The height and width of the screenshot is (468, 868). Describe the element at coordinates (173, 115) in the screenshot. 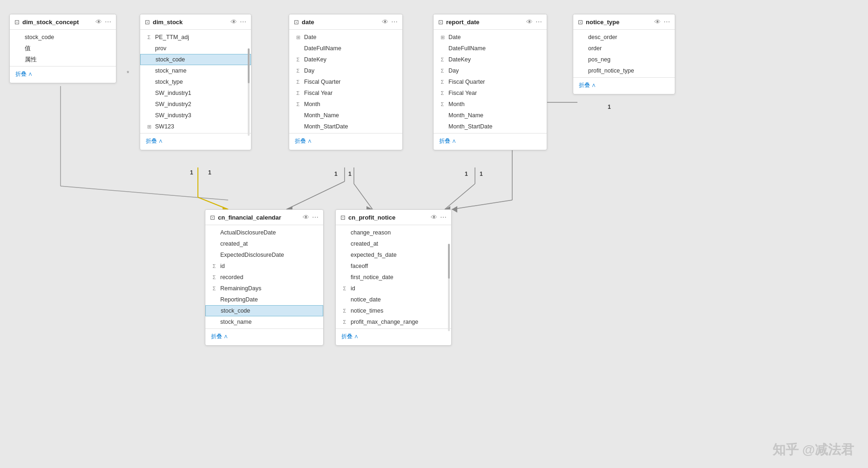

I see `field-name: SW_industry3` at that location.